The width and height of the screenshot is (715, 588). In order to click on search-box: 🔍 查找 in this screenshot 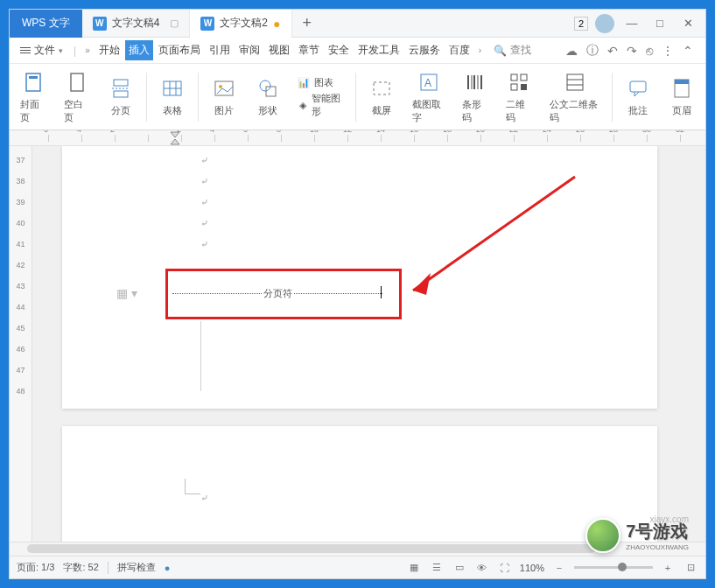, I will do `click(513, 51)`.